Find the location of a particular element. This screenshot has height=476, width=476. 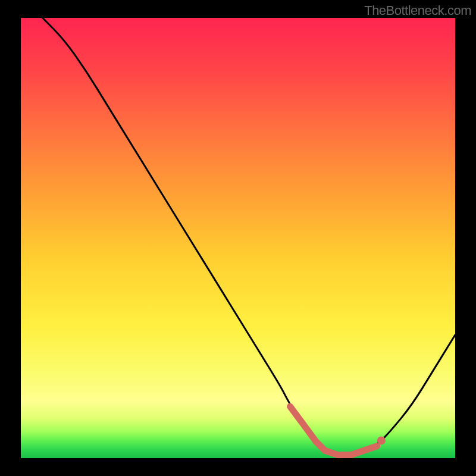

watermark-text: TheBottleneck.com is located at coordinates (418, 11).